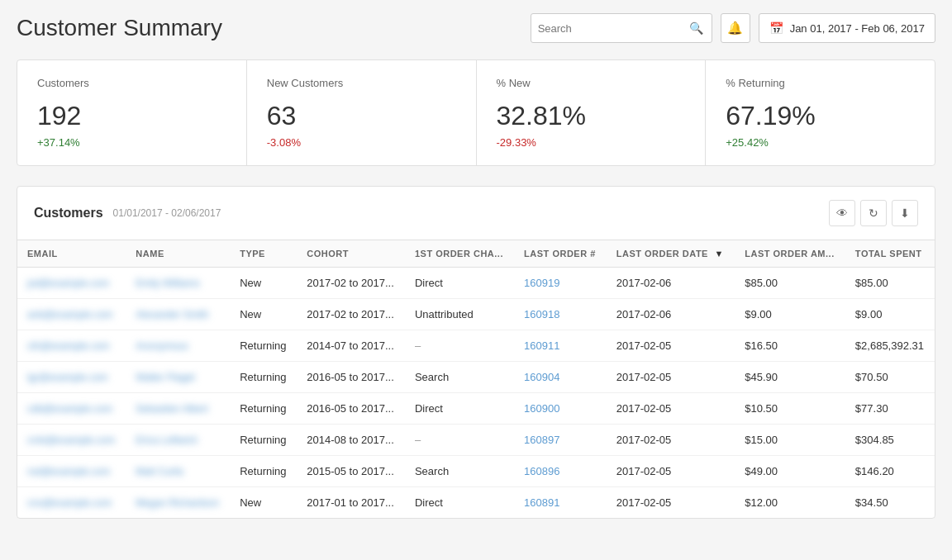  What do you see at coordinates (560, 503) in the screenshot?
I see `cell-last-order-num: 160891` at bounding box center [560, 503].